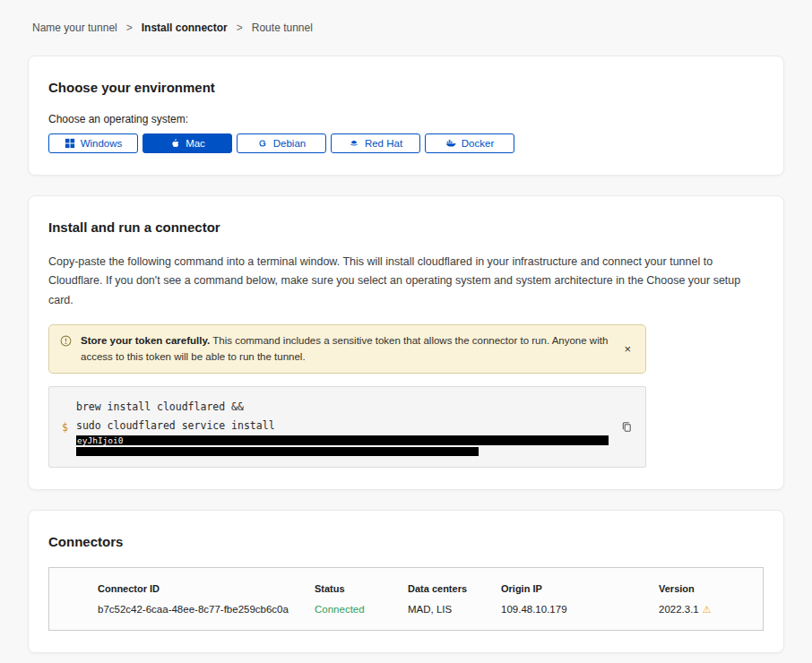 Image resolution: width=812 pixels, height=663 pixels. I want to click on redacted-token-bar: eyJhIjoi0, so click(342, 441).